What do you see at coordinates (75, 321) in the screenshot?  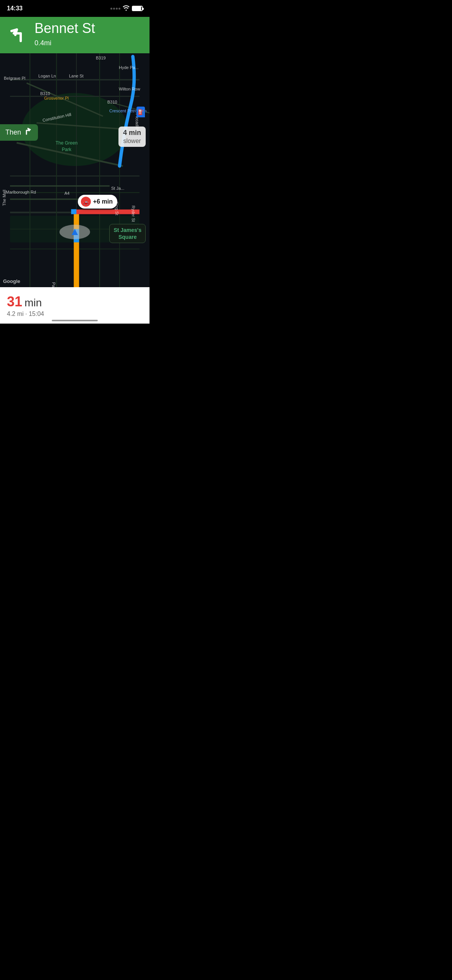 I see `home-indicator` at bounding box center [75, 321].